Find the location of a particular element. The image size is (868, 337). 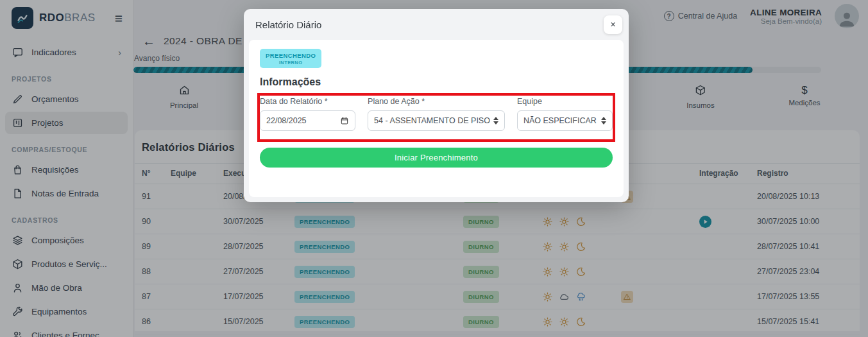

action-plan-select: 54 - ASSENTAMENTO DE PISO is located at coordinates (436, 121).